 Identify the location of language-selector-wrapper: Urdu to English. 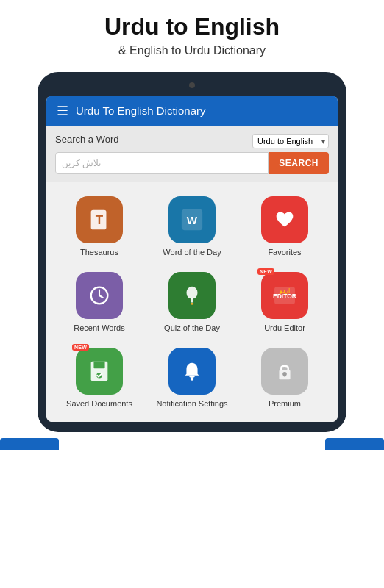
(291, 141).